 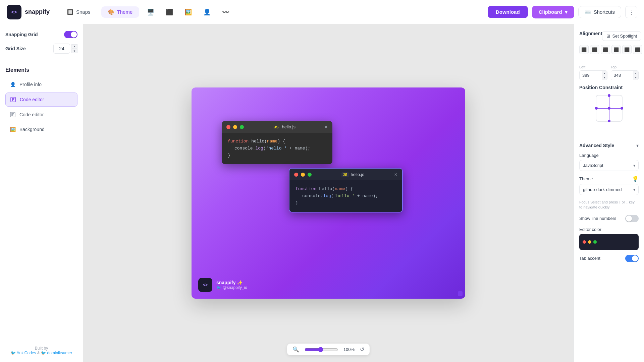 What do you see at coordinates (609, 258) in the screenshot?
I see `tab-accent-row: Tab accent` at bounding box center [609, 258].